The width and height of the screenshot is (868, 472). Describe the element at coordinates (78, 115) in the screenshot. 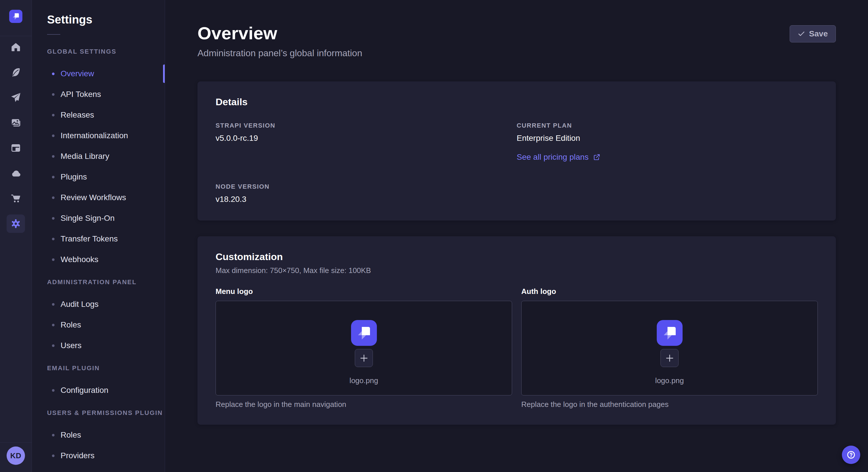

I see `sidebar-item-label: Releases` at that location.